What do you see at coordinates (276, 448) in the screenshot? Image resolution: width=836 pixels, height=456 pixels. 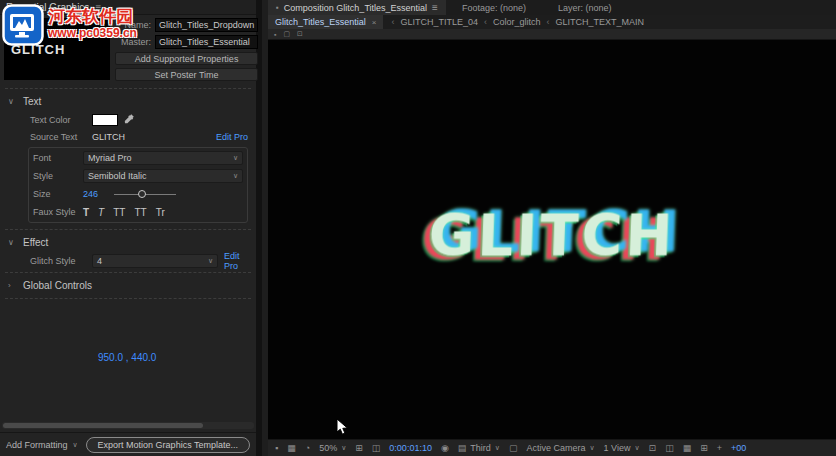 I see `always-preview-icon: ▪` at bounding box center [276, 448].